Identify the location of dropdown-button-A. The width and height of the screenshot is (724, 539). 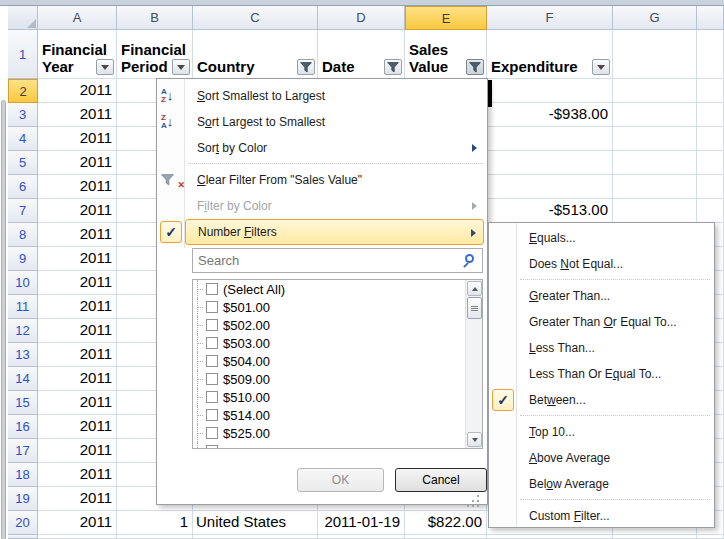
(105, 67).